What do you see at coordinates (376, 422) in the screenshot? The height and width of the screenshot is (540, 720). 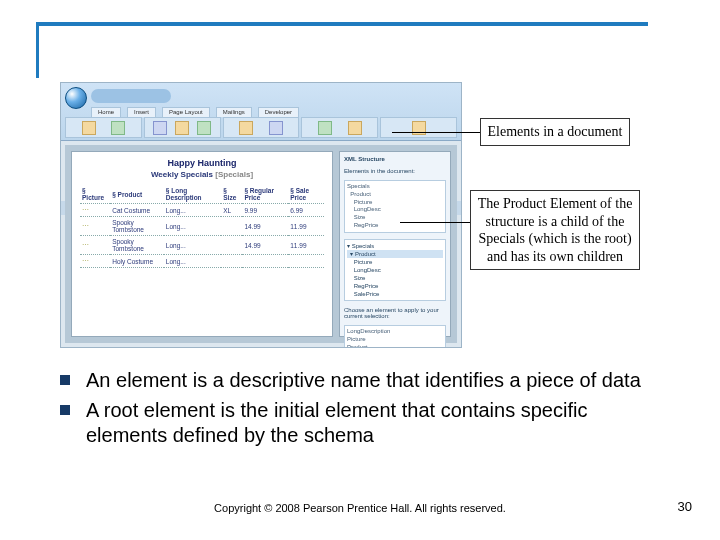 I see `bullet-text: A root element is the initial element th…` at bounding box center [376, 422].